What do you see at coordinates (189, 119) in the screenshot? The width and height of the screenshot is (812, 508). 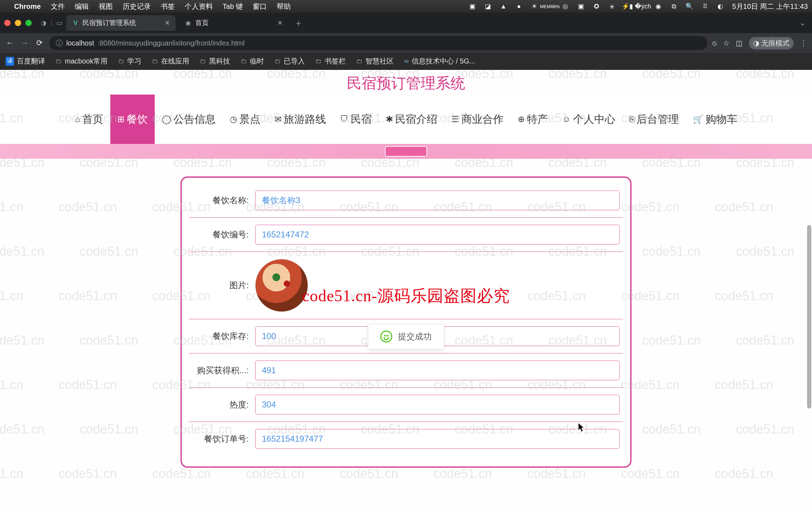 I see `nav-notice: ◯公告信息` at bounding box center [189, 119].